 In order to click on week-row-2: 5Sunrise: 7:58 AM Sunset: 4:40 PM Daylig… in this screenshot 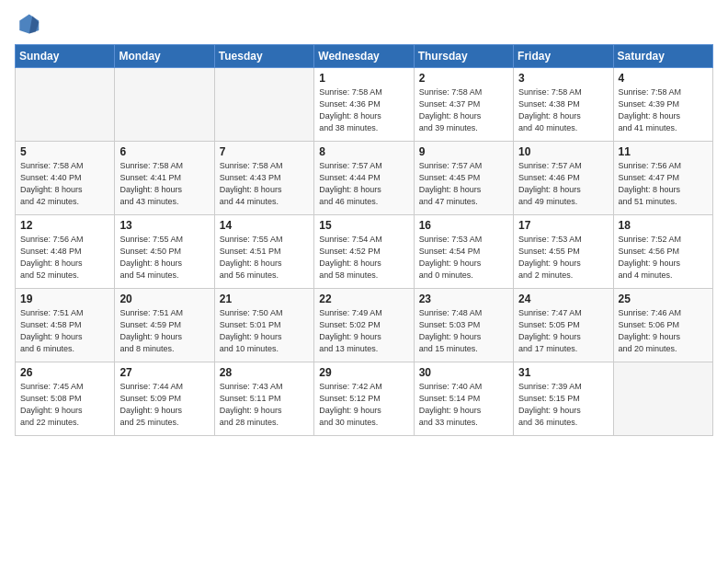, I will do `click(364, 178)`.